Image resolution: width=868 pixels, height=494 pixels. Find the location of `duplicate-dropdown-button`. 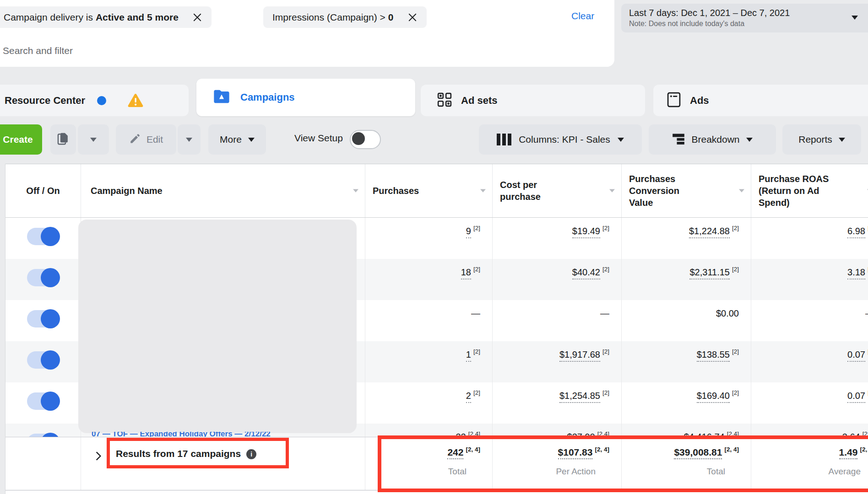

duplicate-dropdown-button is located at coordinates (93, 140).